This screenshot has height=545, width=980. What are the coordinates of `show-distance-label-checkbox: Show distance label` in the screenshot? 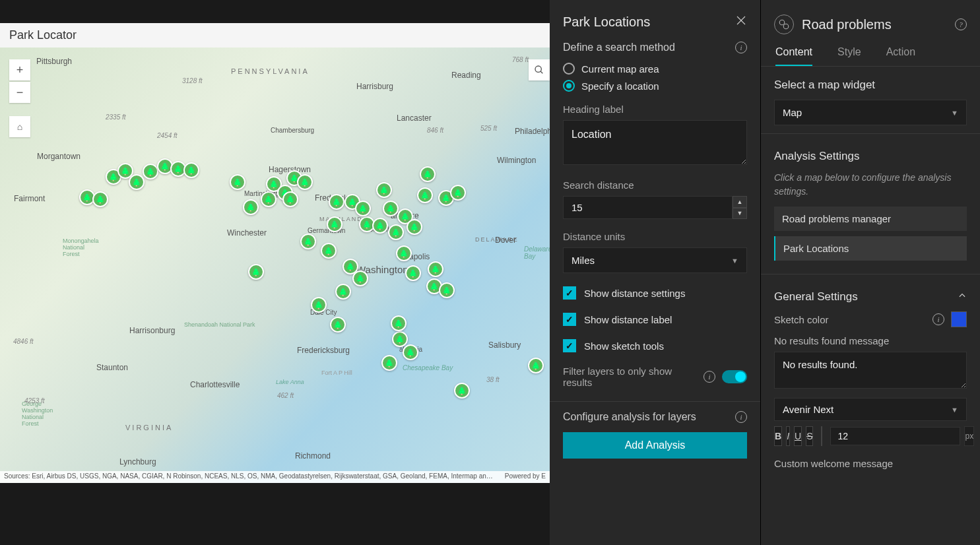 It's located at (655, 319).